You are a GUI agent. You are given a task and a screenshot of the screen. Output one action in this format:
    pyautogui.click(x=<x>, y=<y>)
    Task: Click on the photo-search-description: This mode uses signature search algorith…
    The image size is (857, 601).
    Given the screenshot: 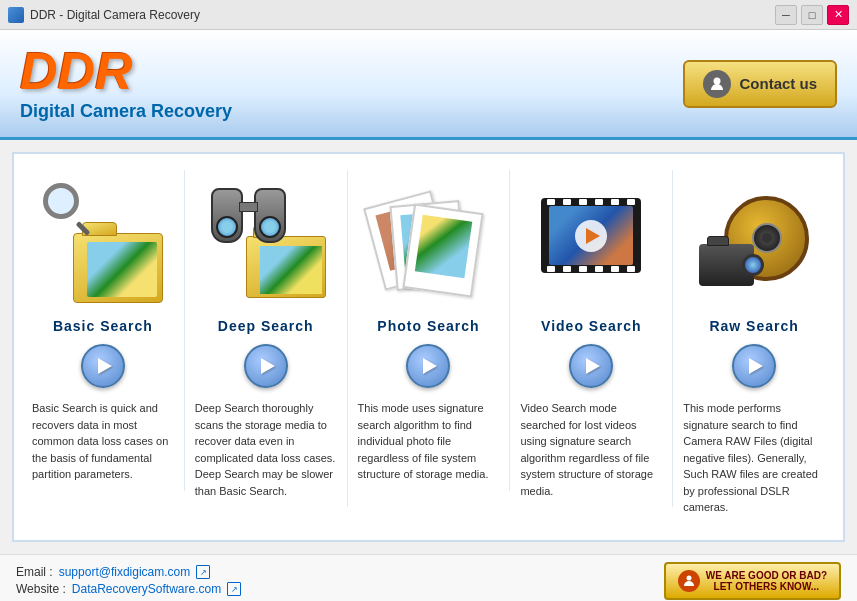 What is the action you would take?
    pyautogui.click(x=429, y=442)
    